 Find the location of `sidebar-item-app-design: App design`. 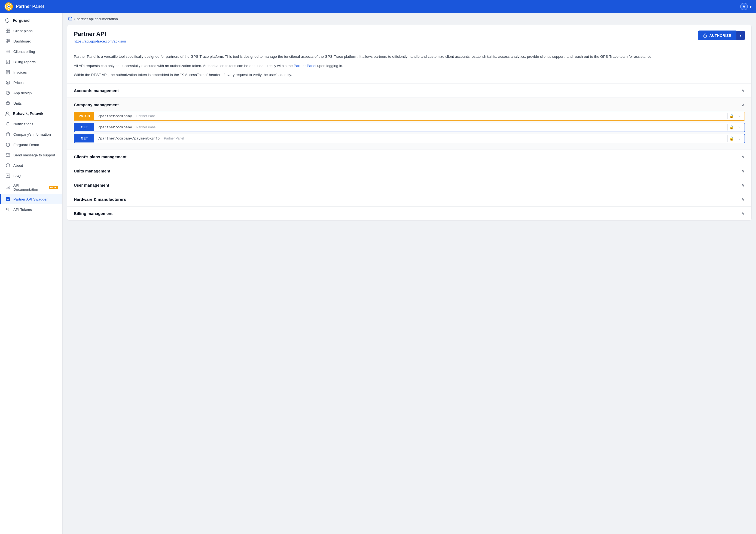

sidebar-item-app-design: App design is located at coordinates (31, 93).